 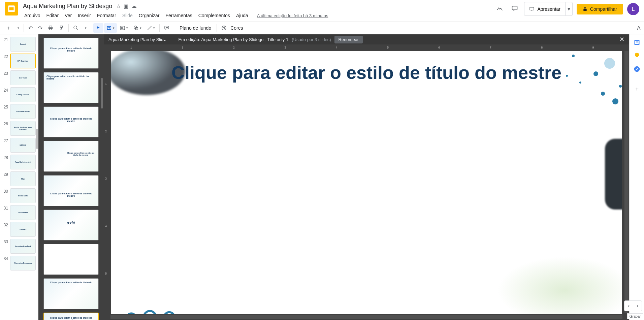 What do you see at coordinates (98, 28) in the screenshot?
I see `select-tool` at bounding box center [98, 28].